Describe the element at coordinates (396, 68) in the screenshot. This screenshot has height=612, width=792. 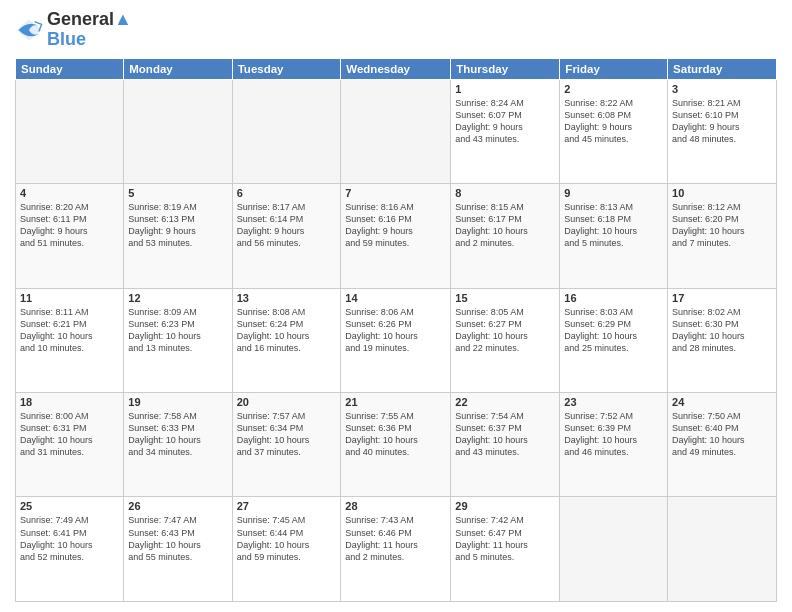
I see `calendar-header-row: SundayMondayTuesdayWednesdayThursdayFrid…` at that location.